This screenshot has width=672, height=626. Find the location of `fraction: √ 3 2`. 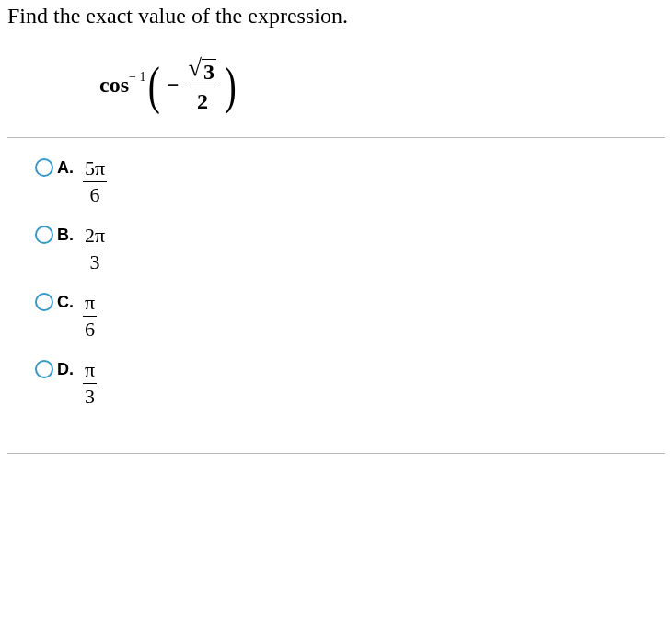

fraction: √ 3 2 is located at coordinates (203, 85).